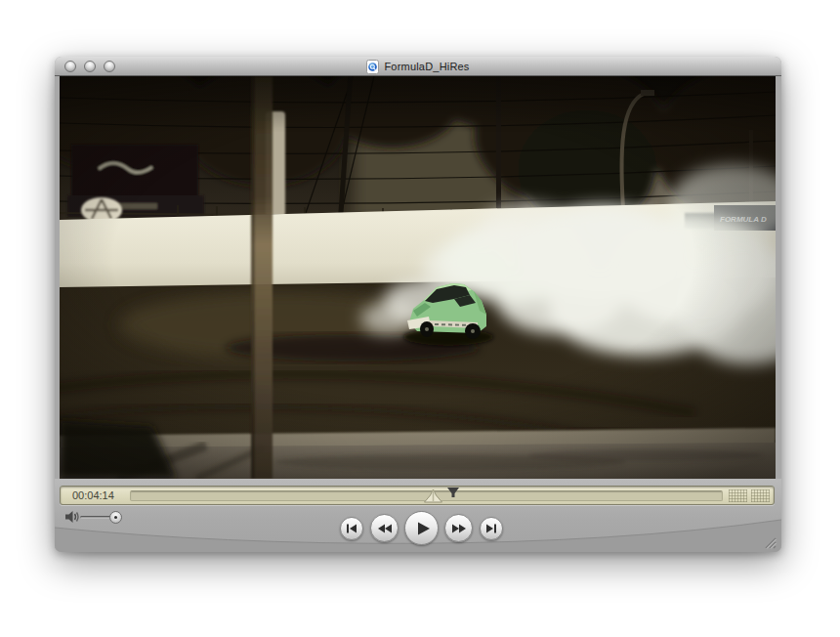  I want to click on window-titlebar: FormulaD_HiRes, so click(418, 66).